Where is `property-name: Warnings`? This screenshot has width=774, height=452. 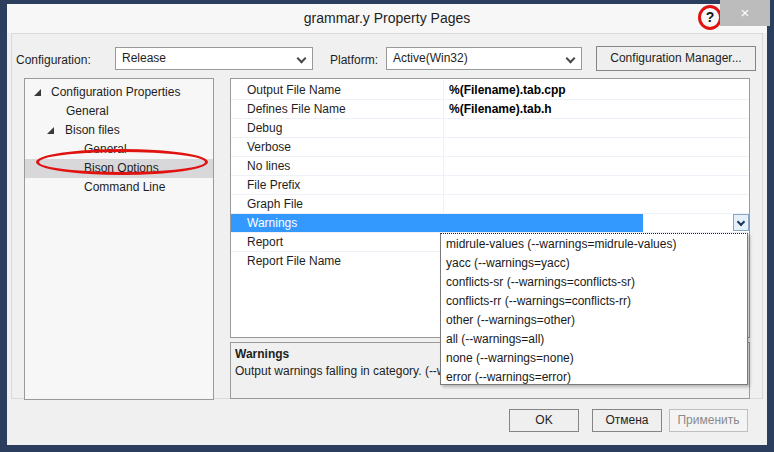
property-name: Warnings is located at coordinates (437, 223).